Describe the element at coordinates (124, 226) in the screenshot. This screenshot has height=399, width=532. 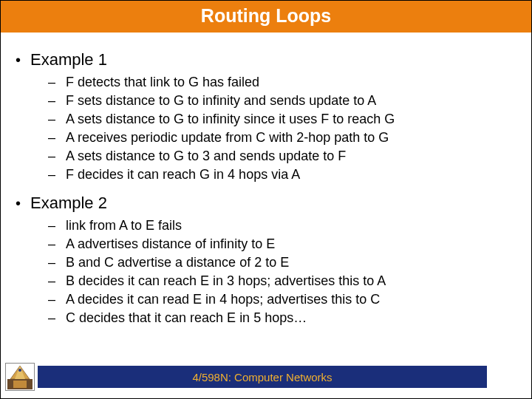
I see `list-item-text: link from A to E fails` at that location.